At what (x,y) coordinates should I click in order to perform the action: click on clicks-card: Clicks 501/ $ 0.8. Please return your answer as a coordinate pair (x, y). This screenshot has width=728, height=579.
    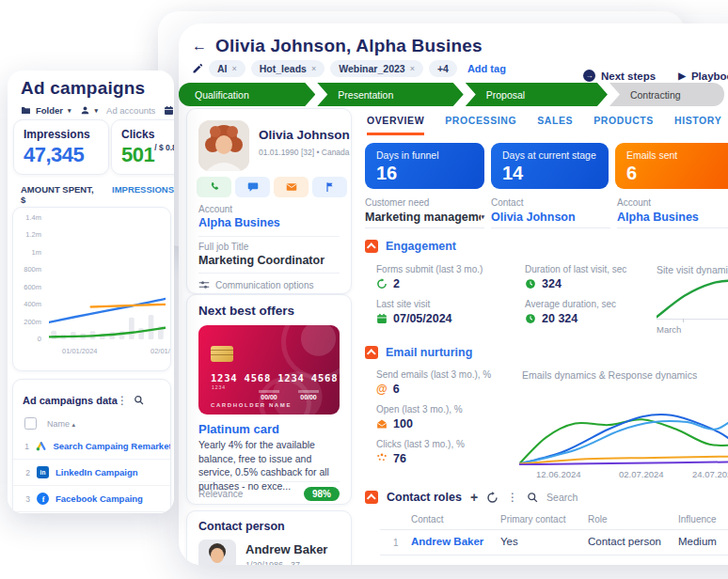
    Looking at the image, I should click on (143, 147).